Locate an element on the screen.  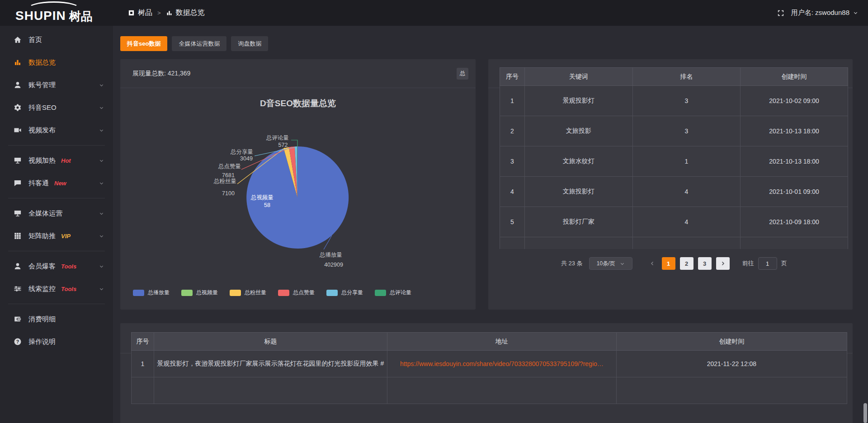
sidebar-item-label: 会员爆客 is located at coordinates (42, 267).